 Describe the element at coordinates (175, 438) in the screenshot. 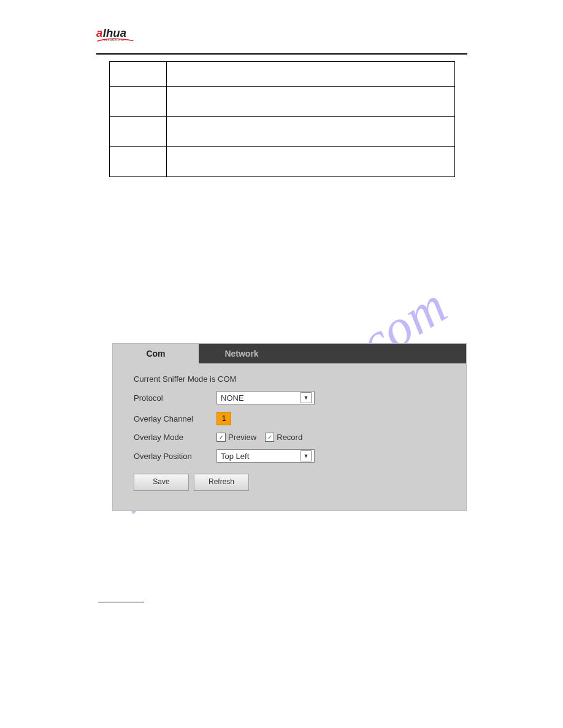

I see `label-overlay-mode: Overlay Mode` at that location.